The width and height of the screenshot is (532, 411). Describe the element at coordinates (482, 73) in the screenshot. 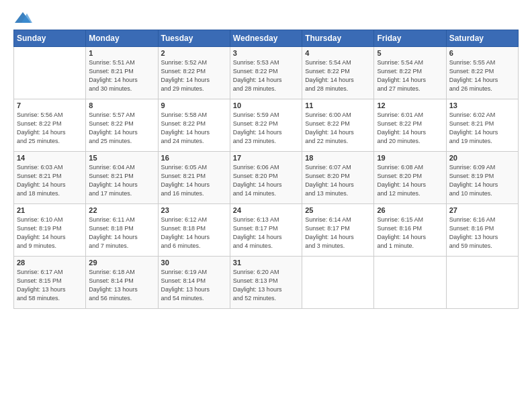

I see `calendar-cell: 6Sunrise: 5:55 AM Sunset: 8:22 PM Daylig…` at that location.